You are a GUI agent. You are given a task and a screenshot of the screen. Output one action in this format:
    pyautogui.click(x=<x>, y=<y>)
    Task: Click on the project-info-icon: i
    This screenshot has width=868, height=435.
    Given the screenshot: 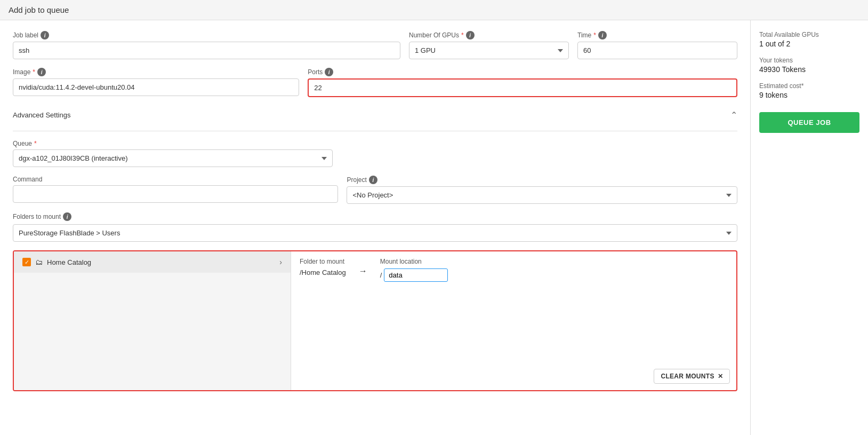 What is the action you would take?
    pyautogui.click(x=373, y=180)
    